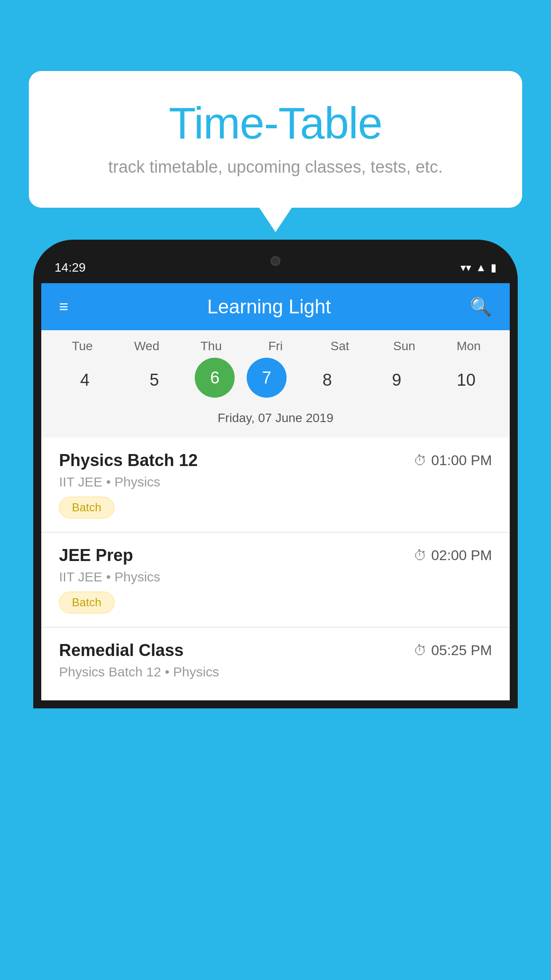 This screenshot has width=551, height=980. What do you see at coordinates (276, 651) in the screenshot?
I see `class-item-header-3: Remedial Class ⏱ 05:25 PM` at bounding box center [276, 651].